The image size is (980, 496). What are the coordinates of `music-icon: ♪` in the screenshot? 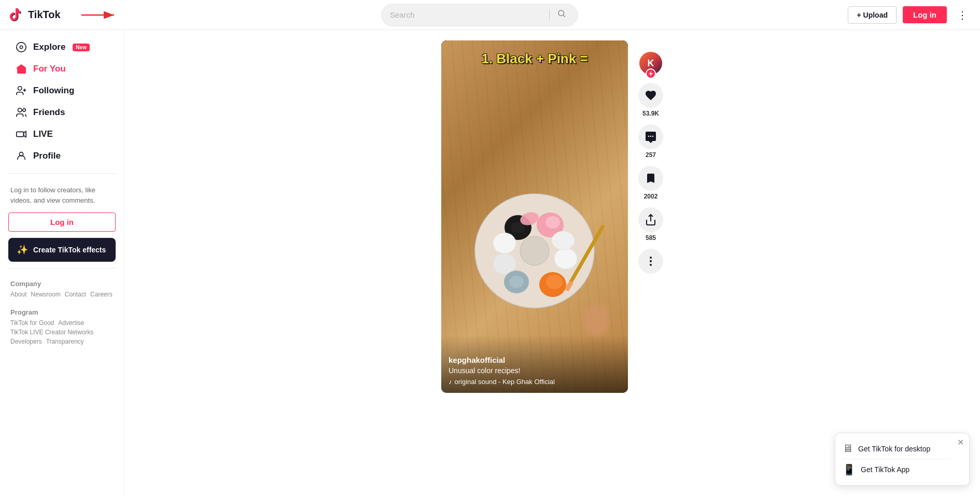 It's located at (450, 381).